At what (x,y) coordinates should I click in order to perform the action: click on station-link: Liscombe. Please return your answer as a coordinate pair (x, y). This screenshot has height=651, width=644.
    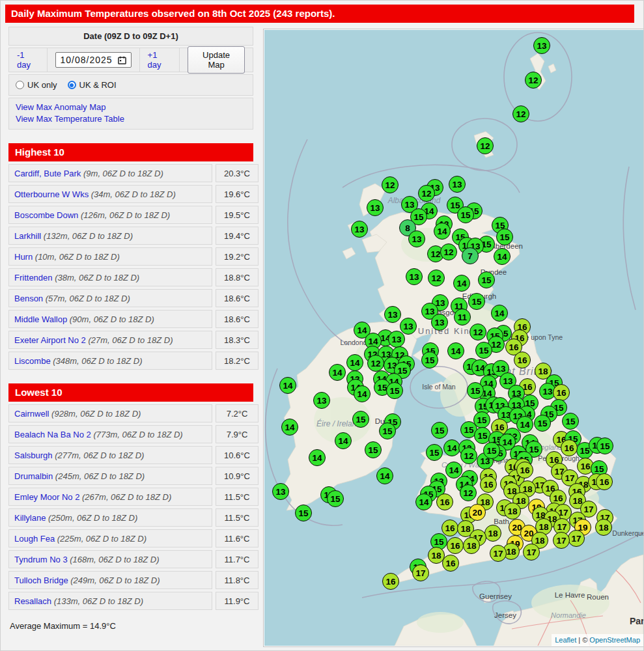
    Looking at the image, I should click on (33, 361).